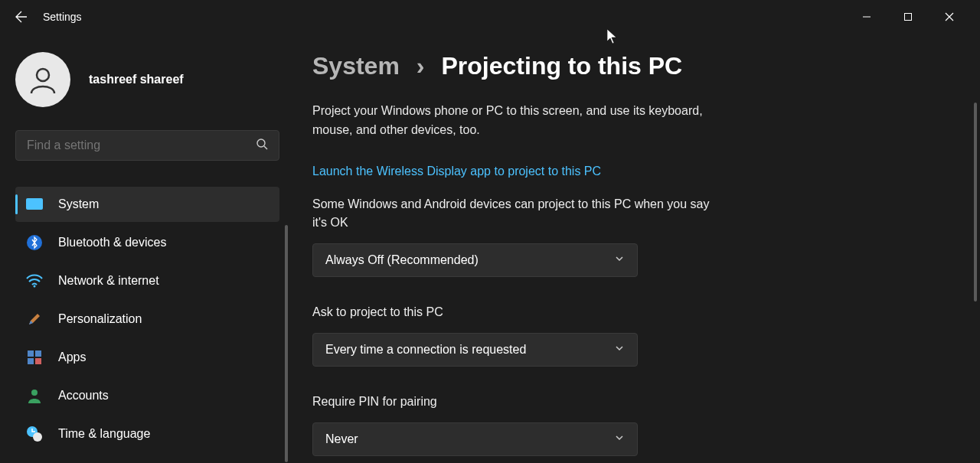 The width and height of the screenshot is (980, 463). I want to click on launch-wireless-display-link: Launch the Wireless Display app to proje…, so click(456, 171).